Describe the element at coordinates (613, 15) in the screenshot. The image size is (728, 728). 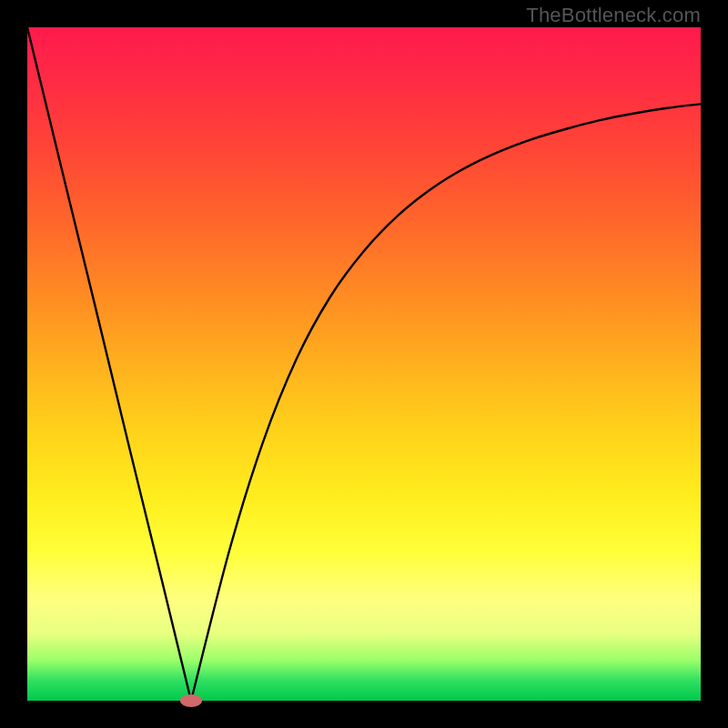
I see `watermark-text: TheBottleneck.com` at that location.